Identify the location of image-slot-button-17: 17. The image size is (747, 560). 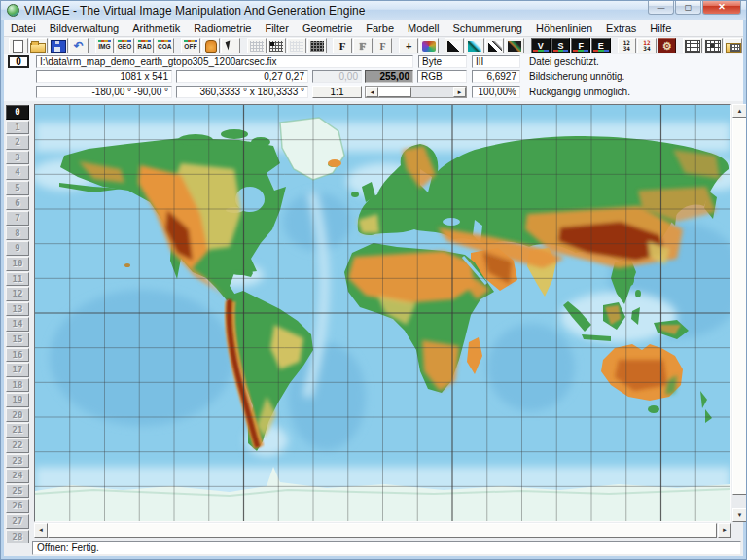
(18, 369).